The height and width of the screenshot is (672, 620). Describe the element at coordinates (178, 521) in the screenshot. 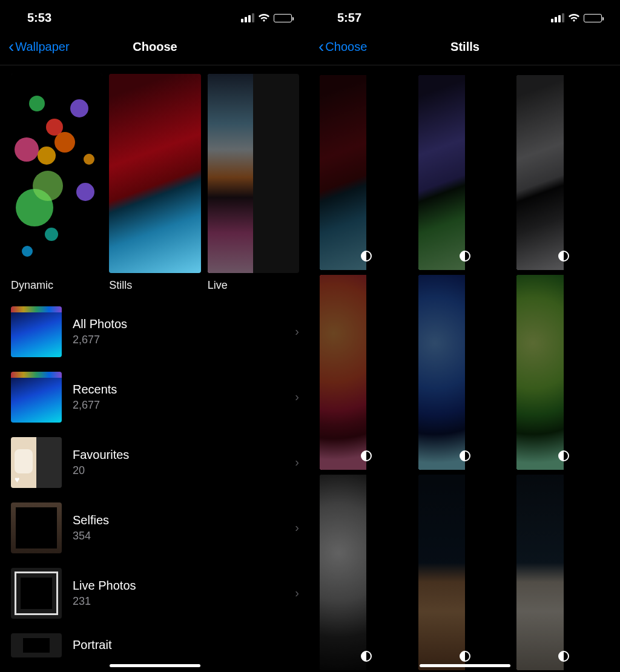

I see `album-title: Selfies` at that location.